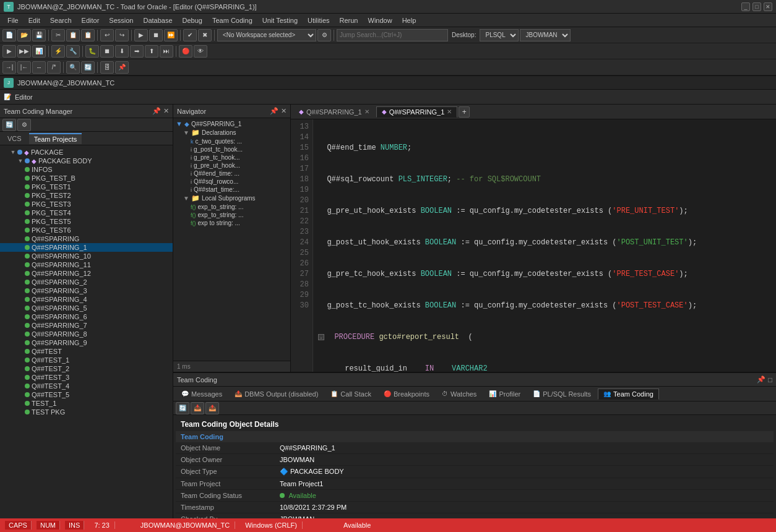  I want to click on nav-func-1: f() exp_to_string: ..., so click(231, 207).